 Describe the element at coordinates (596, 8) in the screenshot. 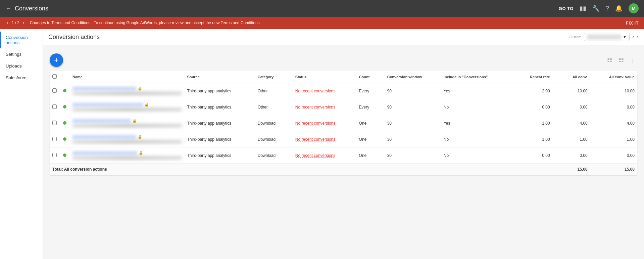

I see `wrench-icon: 🔧` at that location.